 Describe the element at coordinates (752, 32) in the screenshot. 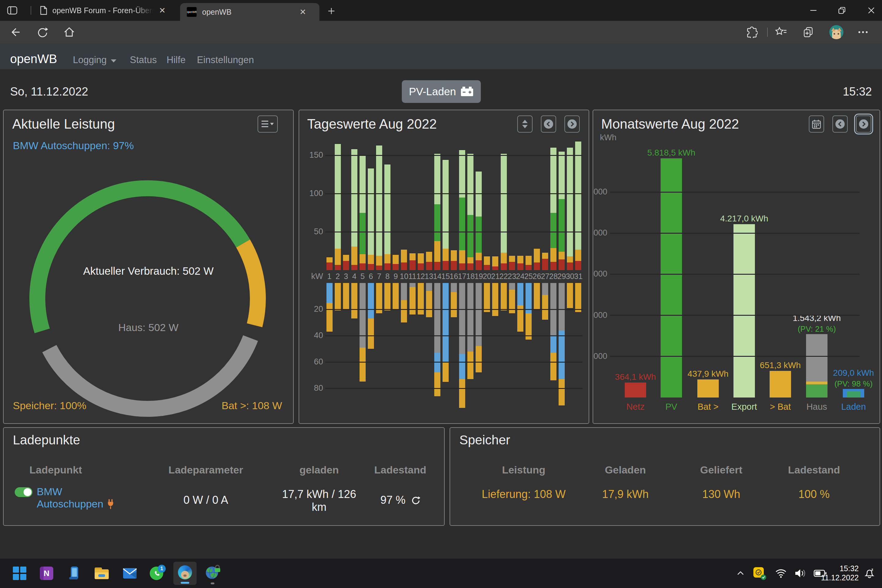

I see `extensions-icon` at that location.